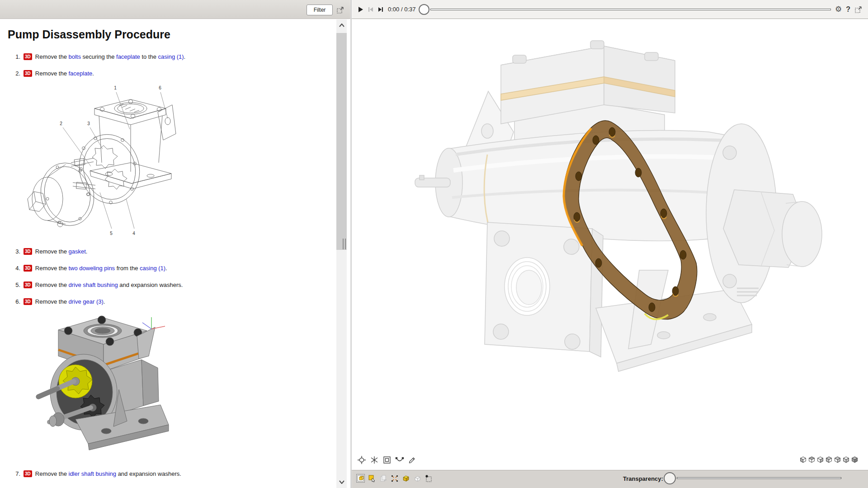  Describe the element at coordinates (351, 244) in the screenshot. I see `splitter-line` at that location.